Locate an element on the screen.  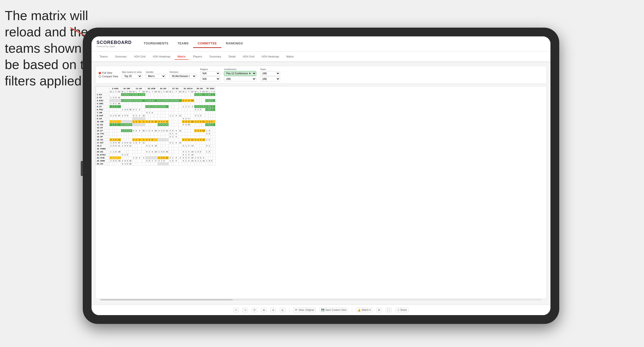
subnav-matrix: Matrix is located at coordinates (182, 57).